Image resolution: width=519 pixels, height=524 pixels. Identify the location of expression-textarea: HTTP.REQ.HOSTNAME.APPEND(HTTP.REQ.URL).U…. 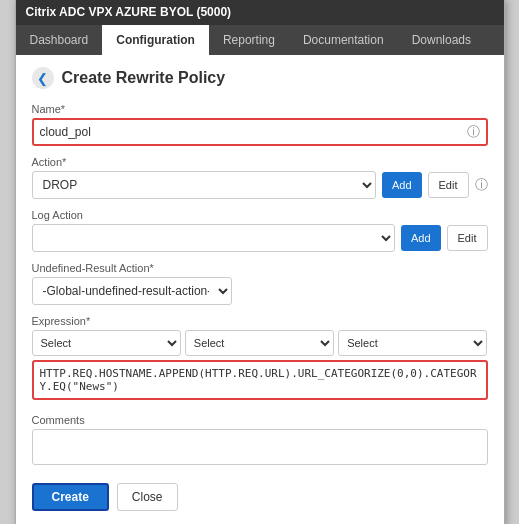
(260, 380).